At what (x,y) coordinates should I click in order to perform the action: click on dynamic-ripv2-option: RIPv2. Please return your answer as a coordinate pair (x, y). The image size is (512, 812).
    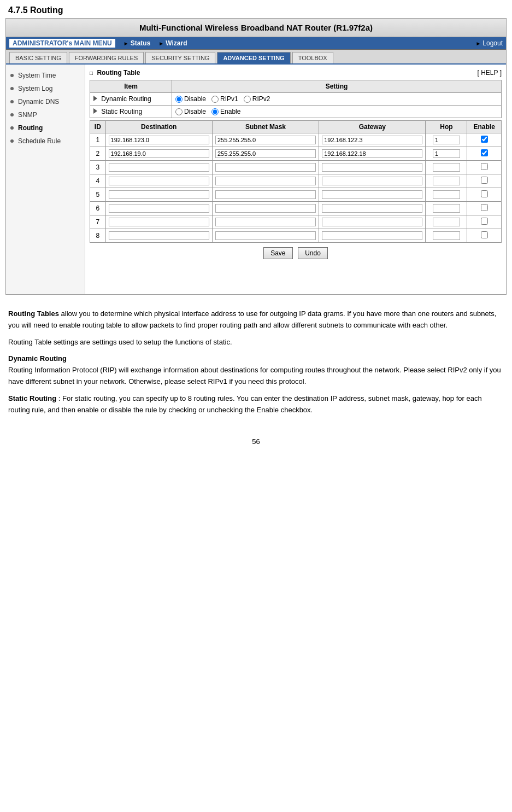
    Looking at the image, I should click on (257, 99).